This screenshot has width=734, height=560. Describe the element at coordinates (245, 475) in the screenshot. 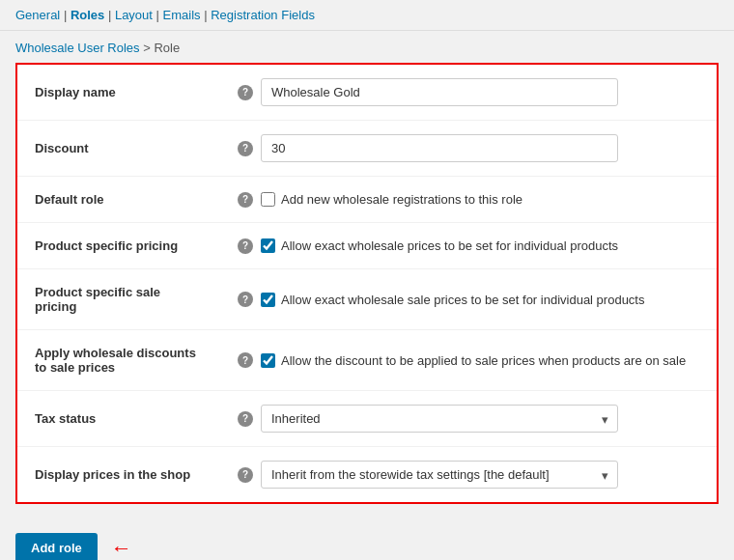

I see `help-icon-display-prices: ?` at that location.